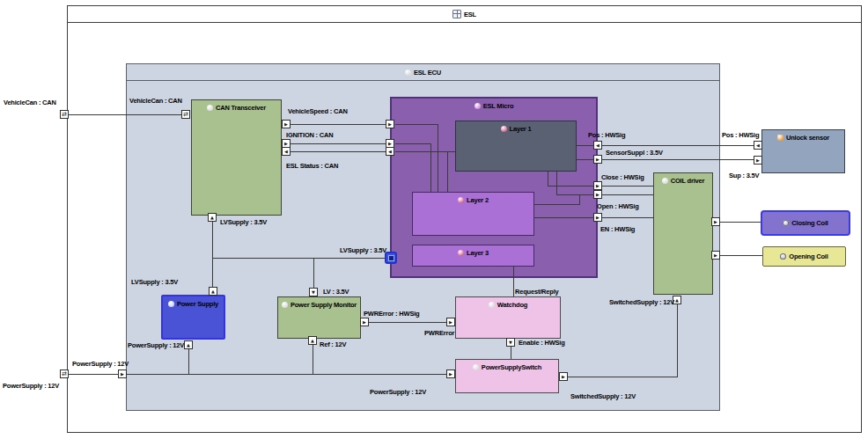 Image resolution: width=868 pixels, height=439 pixels. What do you see at coordinates (634, 153) in the screenshot?
I see `label-sensorsuppl: SensorSuppl : 3.5V` at bounding box center [634, 153].